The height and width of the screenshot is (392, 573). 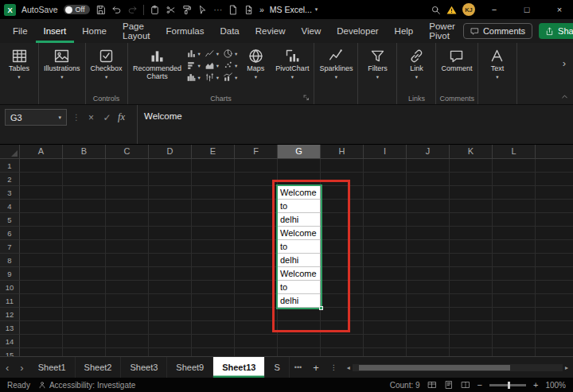 I want to click on sheet-tab-sheet9: Sheet9, so click(x=190, y=367).